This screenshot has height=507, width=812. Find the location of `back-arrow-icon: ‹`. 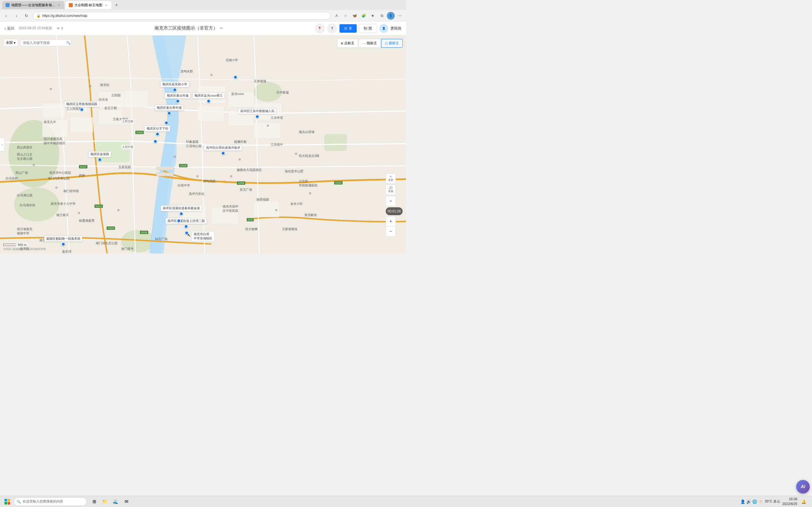

back-arrow-icon: ‹ is located at coordinates (5, 29).